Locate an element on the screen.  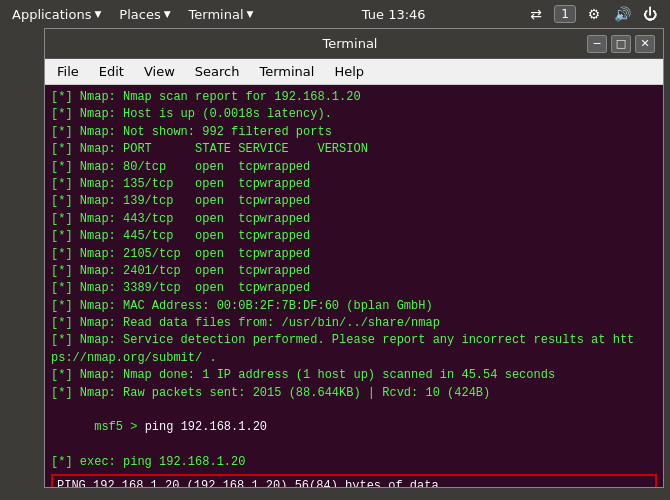
minimize-button: ─ is located at coordinates (597, 44).